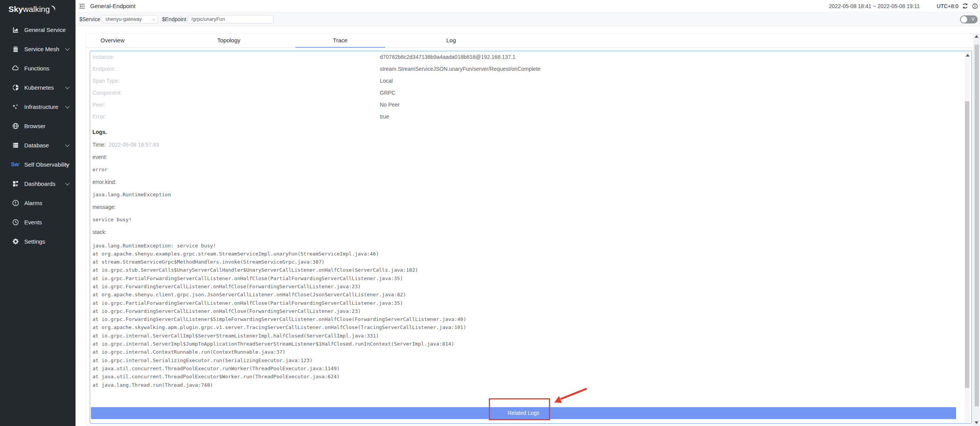 The width and height of the screenshot is (980, 426). What do you see at coordinates (229, 40) in the screenshot?
I see `tab-topology: Topology` at bounding box center [229, 40].